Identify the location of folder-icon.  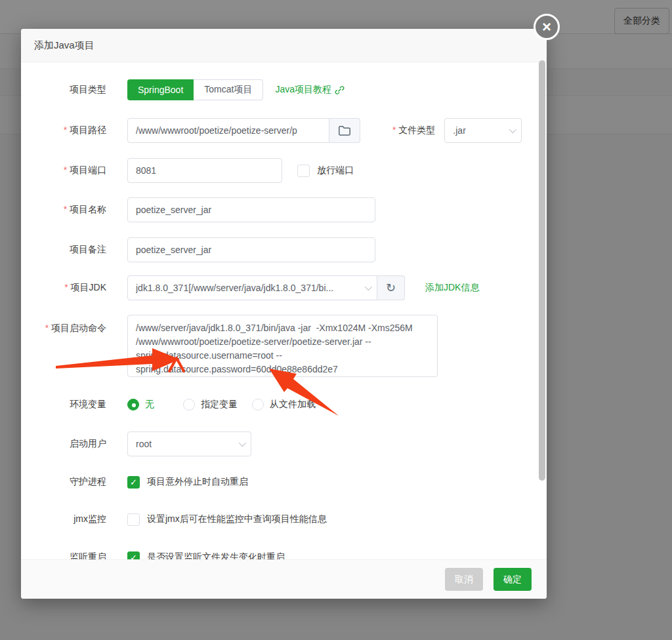
(345, 131).